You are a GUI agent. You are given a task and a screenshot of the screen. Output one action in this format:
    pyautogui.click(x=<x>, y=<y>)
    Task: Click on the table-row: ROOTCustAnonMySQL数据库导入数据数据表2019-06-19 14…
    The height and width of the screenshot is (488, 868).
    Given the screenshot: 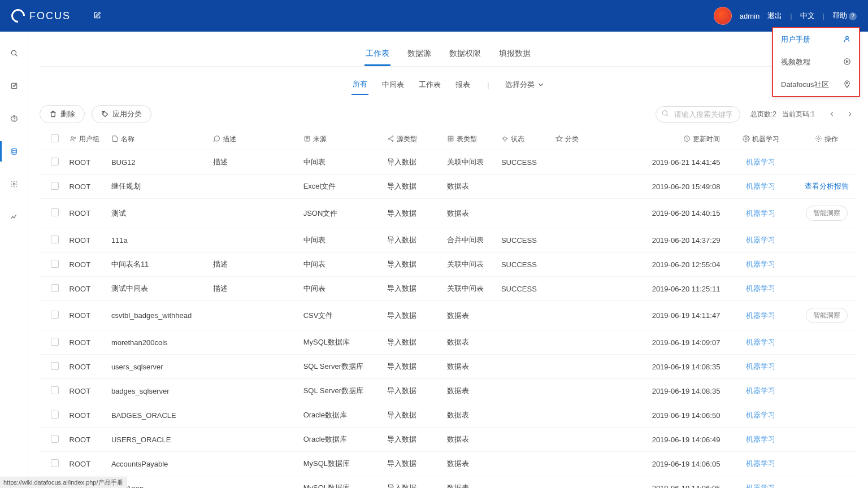 What is the action you would take?
    pyautogui.click(x=448, y=482)
    